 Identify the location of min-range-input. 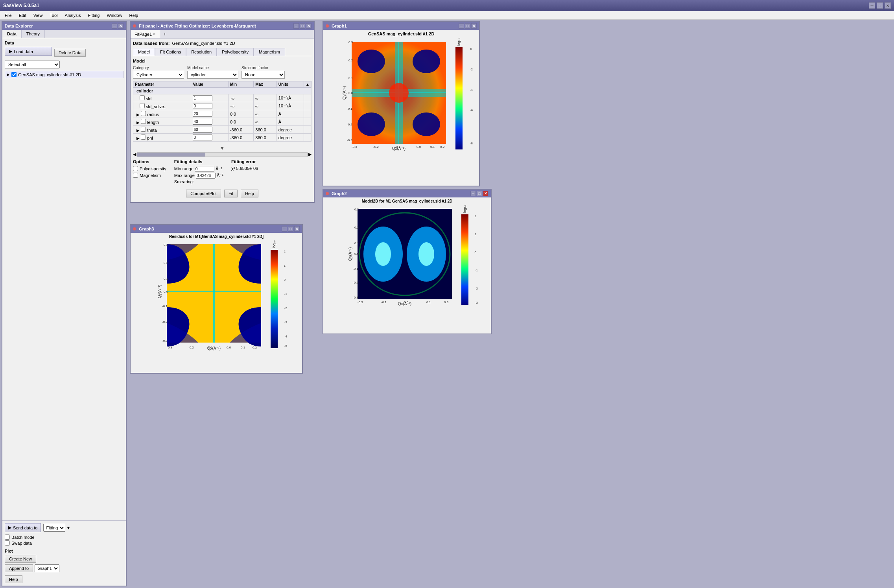
(205, 169).